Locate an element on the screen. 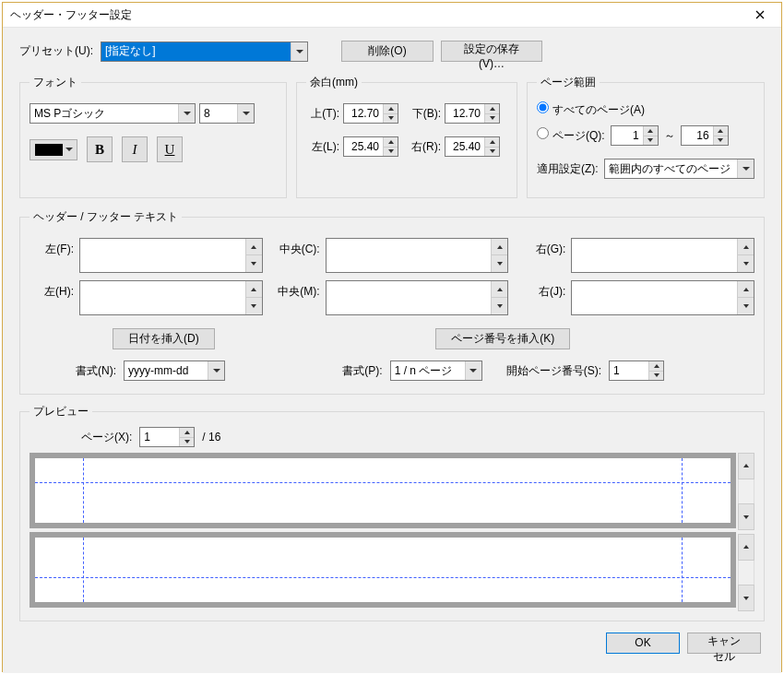 The image size is (784, 674). preset-row: プリセット(U): [指定なし] 削除(O) 設定の保存(V)… is located at coordinates (392, 52).